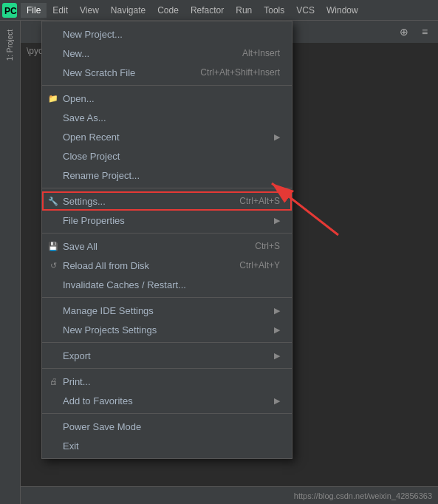 The height and width of the screenshot is (504, 438). What do you see at coordinates (167, 220) in the screenshot?
I see `menu-item-file-properties: File Properties ▶` at bounding box center [167, 220].